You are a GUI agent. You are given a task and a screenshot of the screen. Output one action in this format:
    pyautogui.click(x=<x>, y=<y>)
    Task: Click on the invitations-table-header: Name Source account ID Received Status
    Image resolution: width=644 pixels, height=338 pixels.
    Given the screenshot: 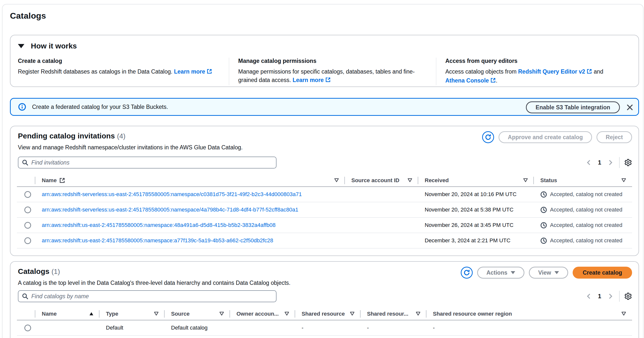 What is the action you would take?
    pyautogui.click(x=324, y=181)
    